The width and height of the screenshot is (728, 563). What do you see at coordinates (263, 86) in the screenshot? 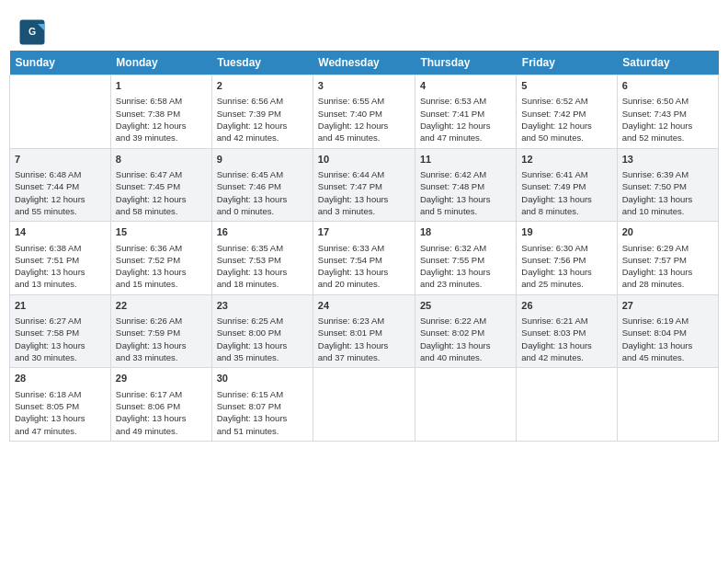
I see `day-number: 2` at bounding box center [263, 86].